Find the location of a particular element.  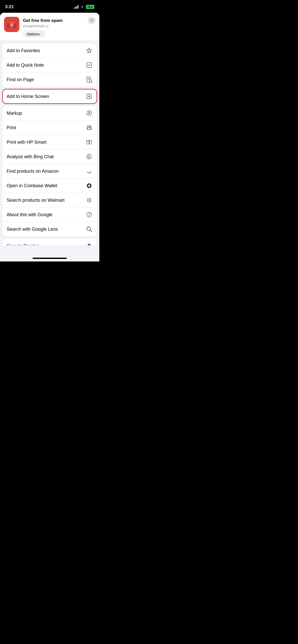

menu-item-google-about: About this with Google is located at coordinates (50, 215).